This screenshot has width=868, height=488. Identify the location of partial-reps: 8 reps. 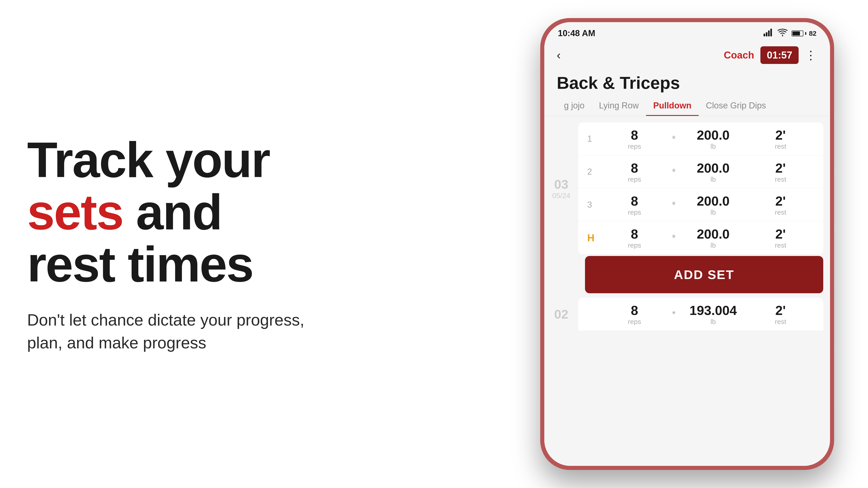
(634, 314).